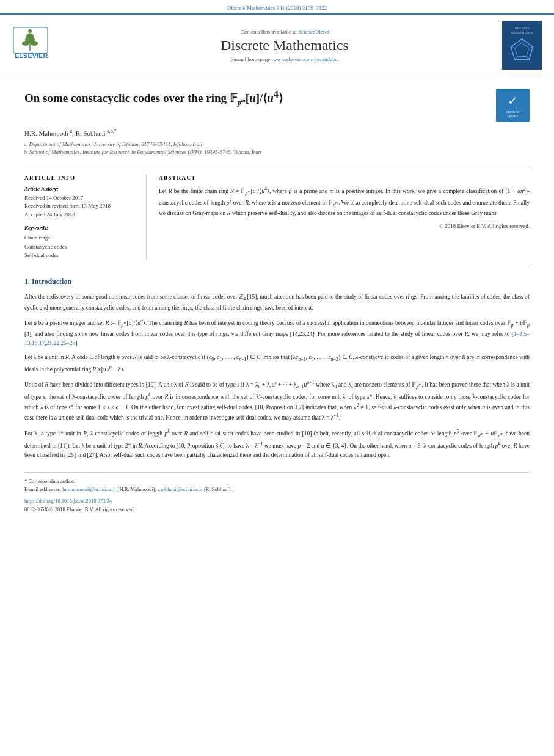 Image resolution: width=554 pixels, height=756 pixels. What do you see at coordinates (277, 303) in the screenshot?
I see `intro-para-1: After the rediscovery of some good nonli…` at bounding box center [277, 303].